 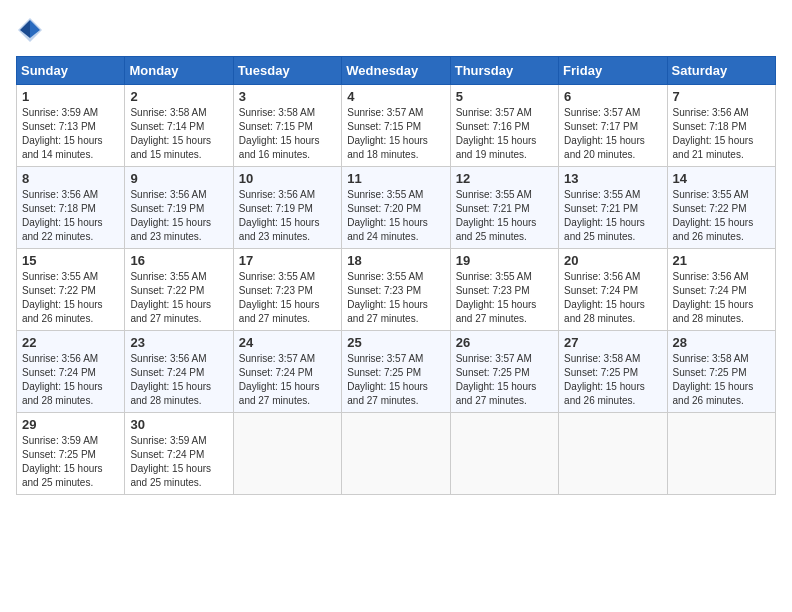 What do you see at coordinates (721, 126) in the screenshot?
I see `calendar-cell: 7 Sunrise: 3:56 AMSunset: 7:18 PMDayligh…` at bounding box center [721, 126].